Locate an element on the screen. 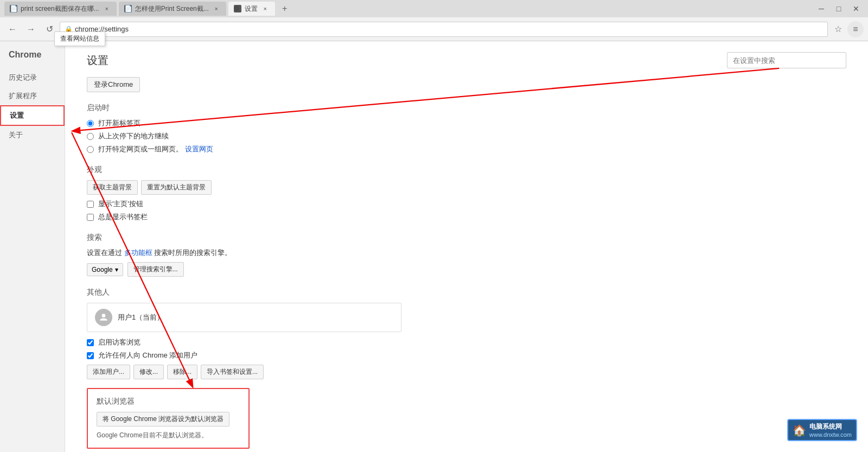 This screenshot has height=452, width=868. title-bar: 📄 print screen截图保存在哪... × 📄 怎样使用Print Sc… is located at coordinates (434, 9).